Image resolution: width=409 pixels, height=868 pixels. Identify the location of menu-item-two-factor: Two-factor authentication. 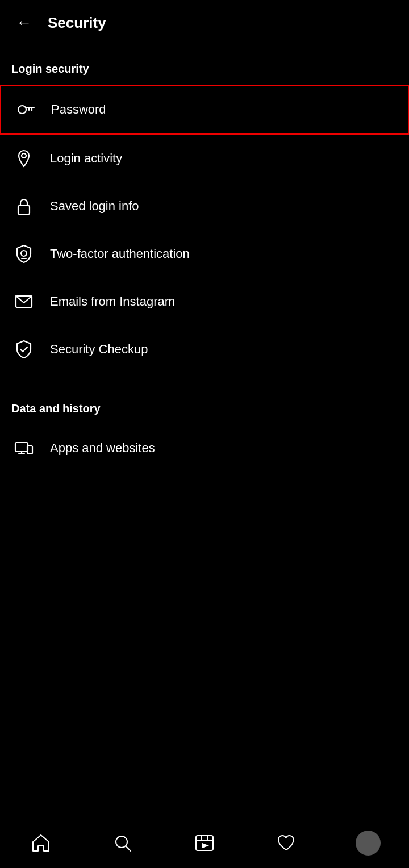
(204, 254).